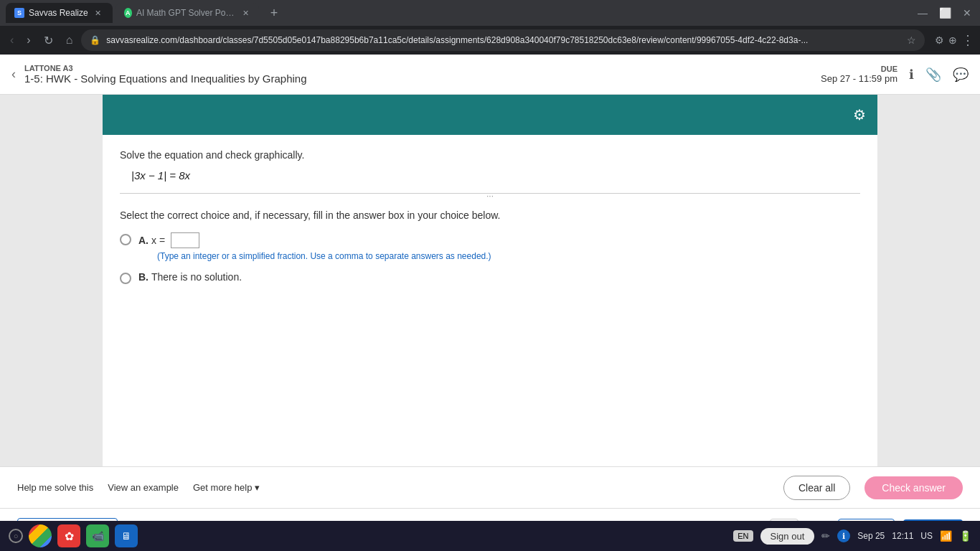  I want to click on blue-app-icon: 🖥, so click(126, 536).